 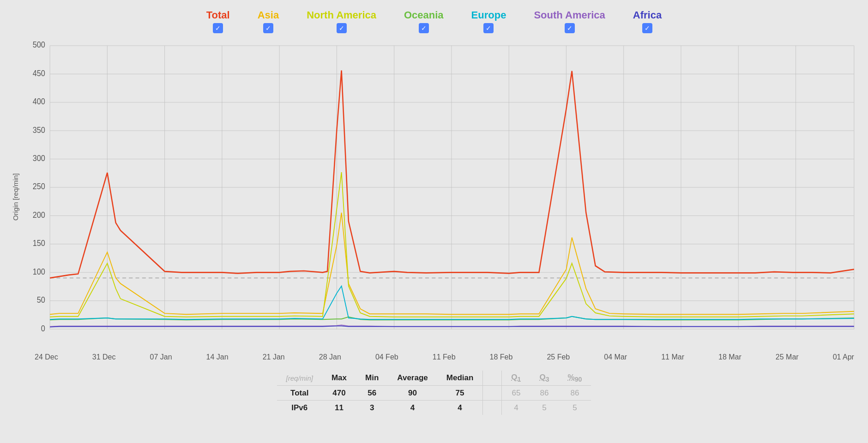 I want to click on svg-text: 300, so click(x=39, y=158).